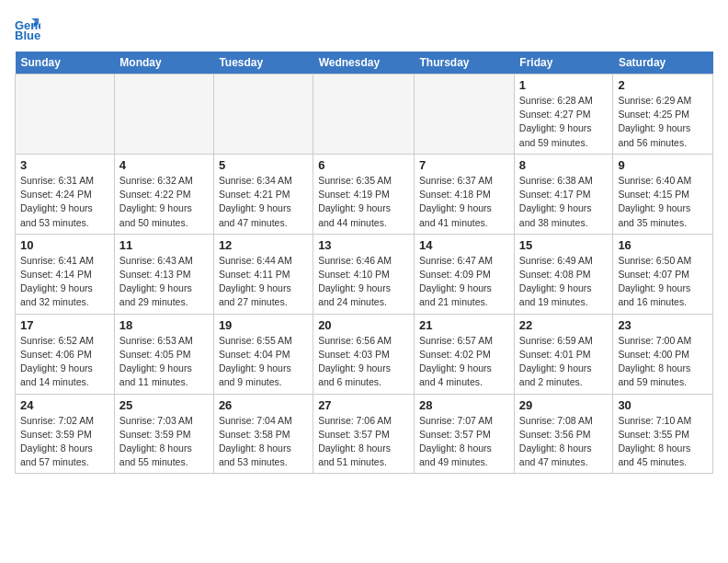  I want to click on day-info: Sunrise: 6:37 AMSunset: 4:18 PMDaylight:…, so click(464, 202).